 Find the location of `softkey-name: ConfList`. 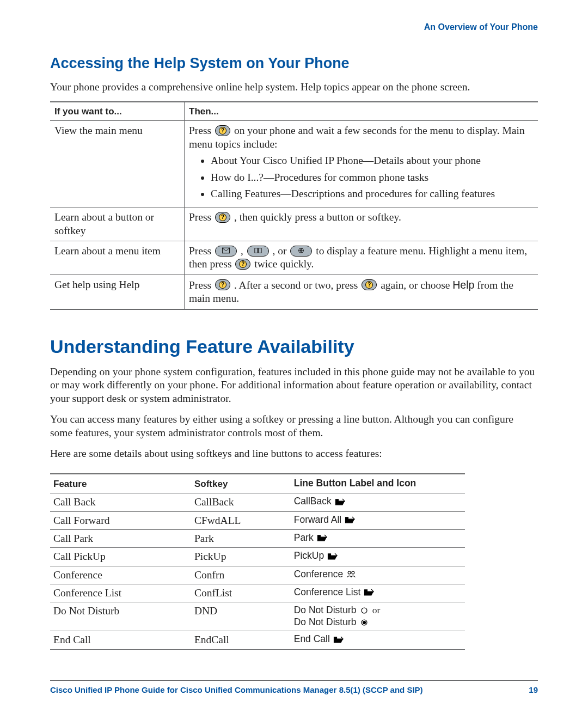

softkey-name: ConfList is located at coordinates (241, 594).